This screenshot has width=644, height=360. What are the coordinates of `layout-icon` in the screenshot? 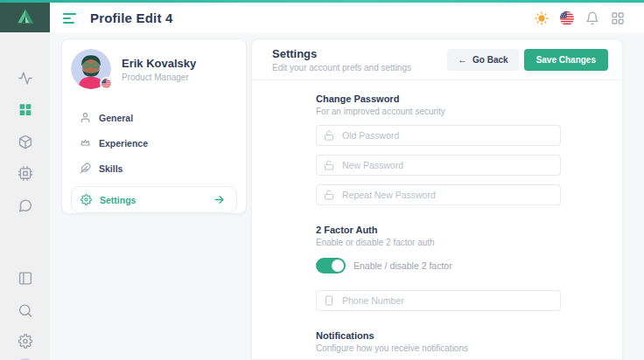 It's located at (24, 278).